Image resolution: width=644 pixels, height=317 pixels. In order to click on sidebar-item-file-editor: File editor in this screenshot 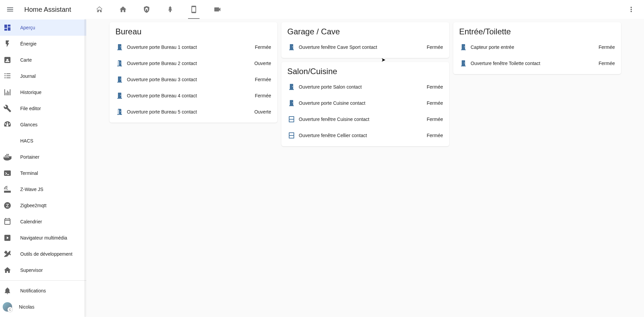, I will do `click(43, 108)`.